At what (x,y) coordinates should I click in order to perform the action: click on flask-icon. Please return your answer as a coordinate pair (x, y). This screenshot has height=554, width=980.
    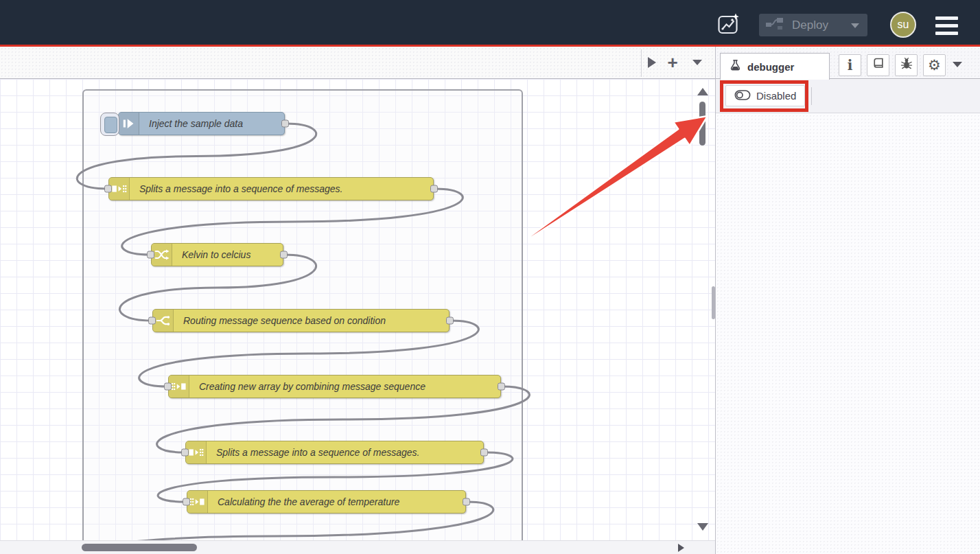
    Looking at the image, I should click on (736, 67).